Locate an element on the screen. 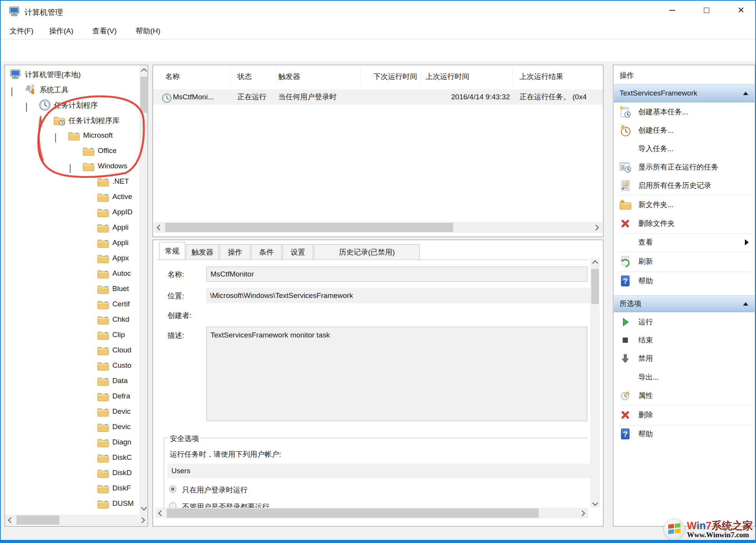 The height and width of the screenshot is (543, 756). menu-item-查看-v: 查看(V) is located at coordinates (104, 31).